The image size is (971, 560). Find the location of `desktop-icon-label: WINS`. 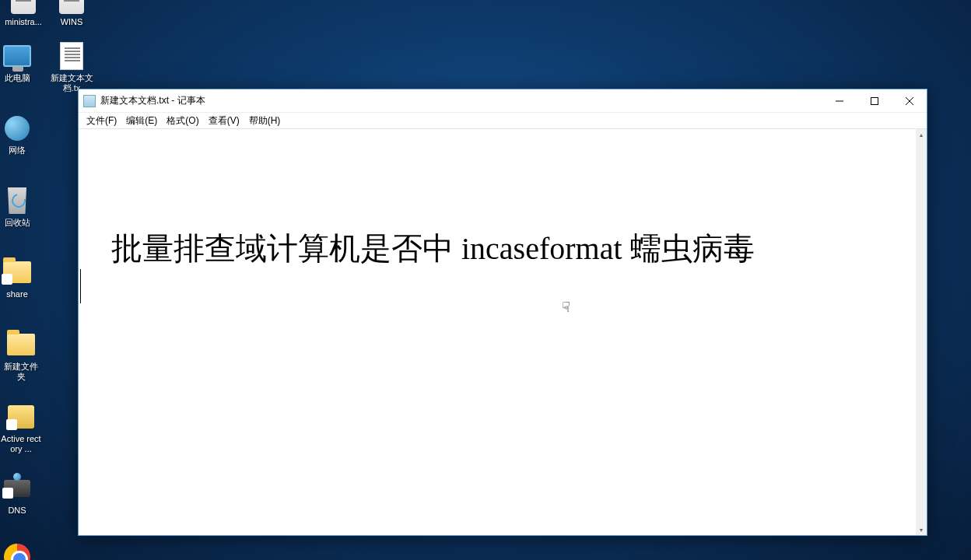

desktop-icon-label: WINS is located at coordinates (72, 22).